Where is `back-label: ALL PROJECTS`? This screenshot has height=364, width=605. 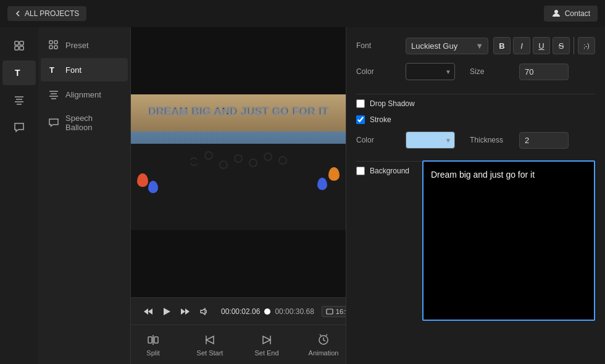
back-label: ALL PROJECTS is located at coordinates (52, 14).